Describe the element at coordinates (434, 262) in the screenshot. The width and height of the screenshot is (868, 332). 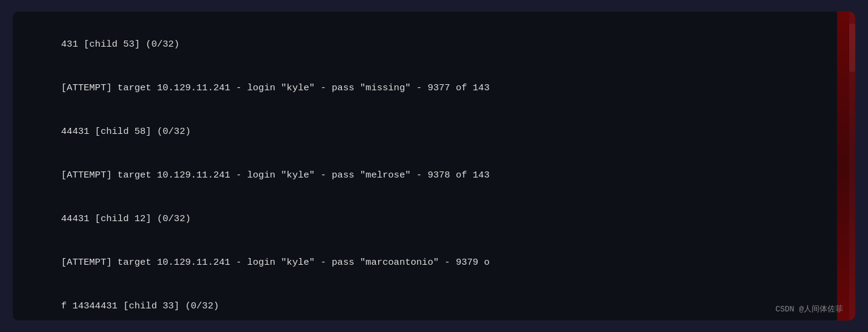
I see `terminal-line-6: [ATTEMPT] target 10.129.11.241 - login "…` at that location.